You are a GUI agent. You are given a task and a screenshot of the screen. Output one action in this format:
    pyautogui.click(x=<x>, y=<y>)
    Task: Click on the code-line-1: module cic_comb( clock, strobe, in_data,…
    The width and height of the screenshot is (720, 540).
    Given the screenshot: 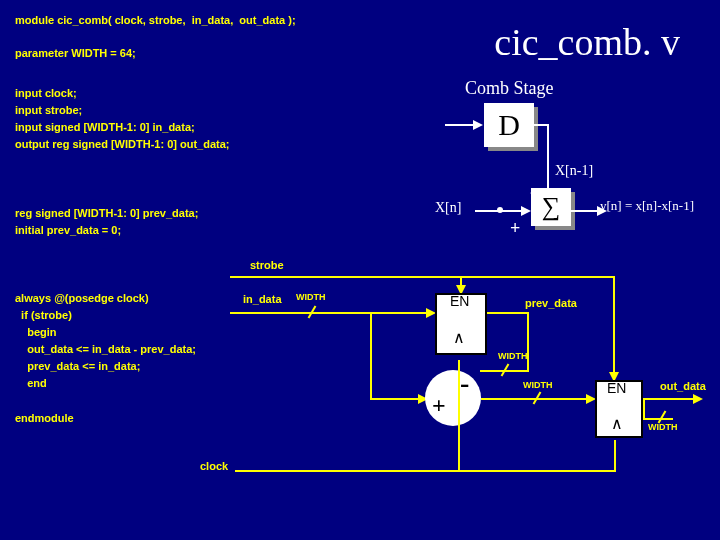 What is the action you would take?
    pyautogui.click(x=156, y=20)
    